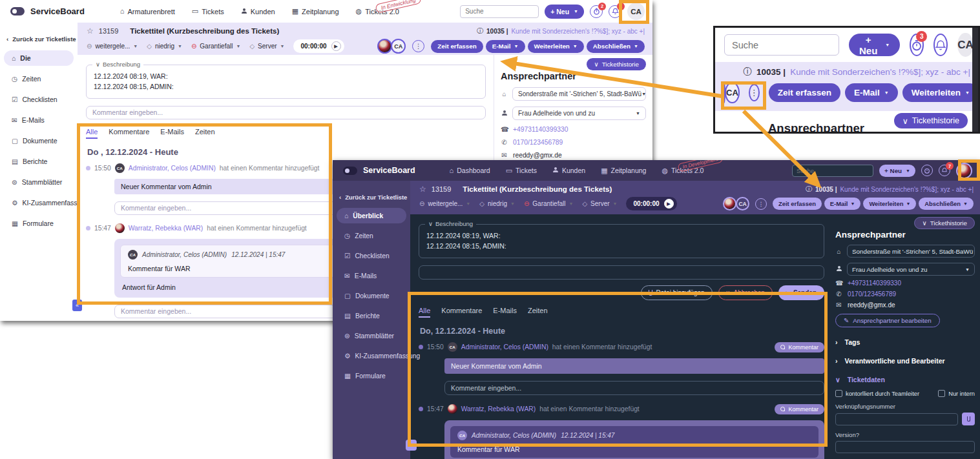 The height and width of the screenshot is (459, 980). What do you see at coordinates (286, 112) in the screenshot?
I see `comment-input: Kommentar eingeben...` at bounding box center [286, 112].